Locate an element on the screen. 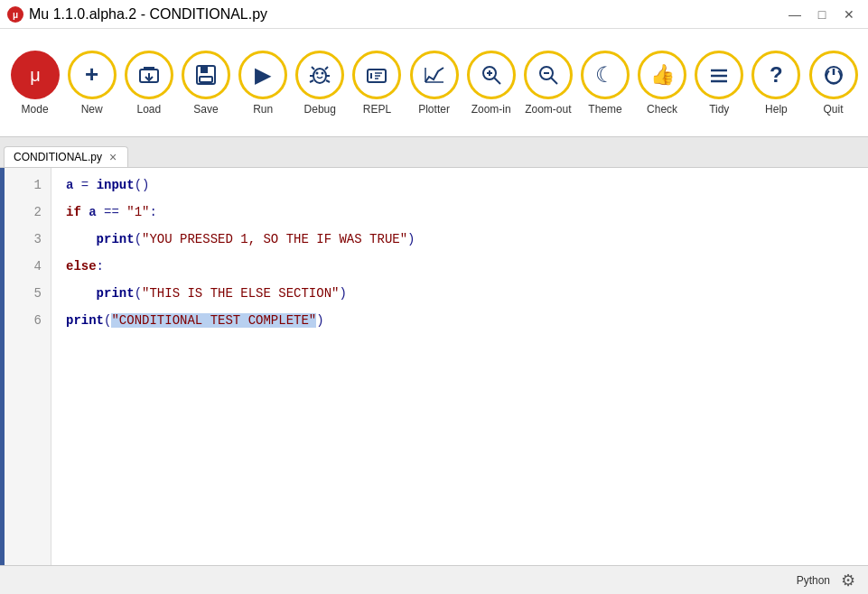  tidy-icon-circle is located at coordinates (719, 75).